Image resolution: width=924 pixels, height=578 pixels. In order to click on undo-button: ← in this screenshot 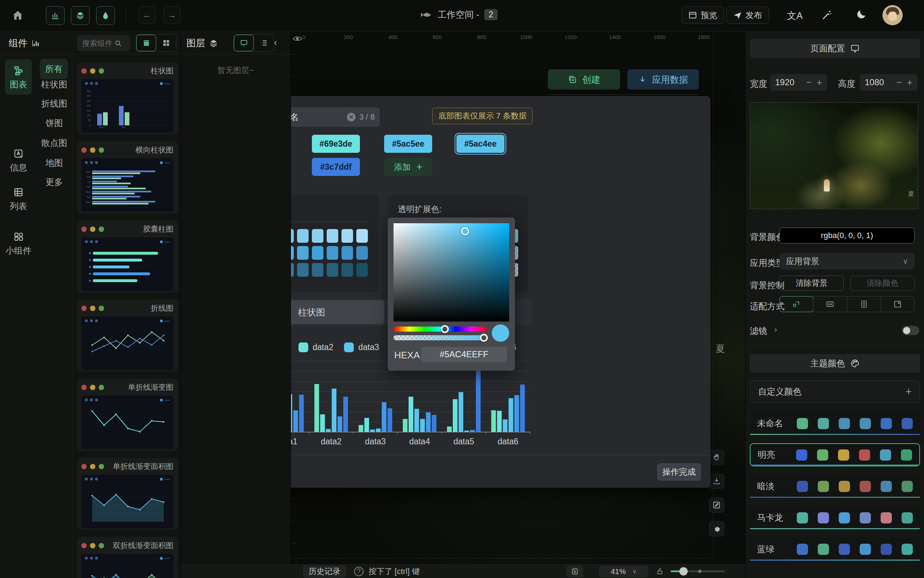, I will do `click(147, 15)`.